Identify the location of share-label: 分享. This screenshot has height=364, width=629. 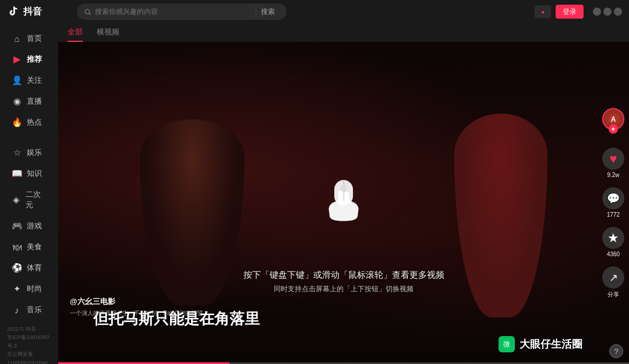
(613, 294).